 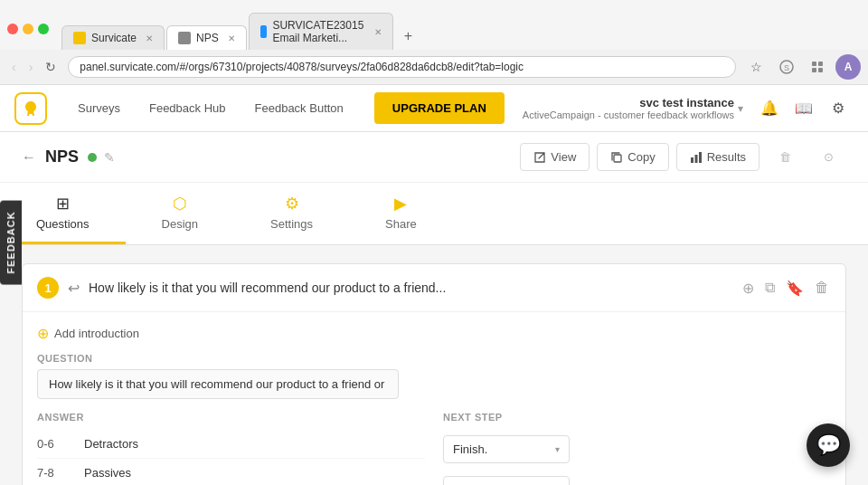 I want to click on chevron-down-0: ▾, so click(x=557, y=449).